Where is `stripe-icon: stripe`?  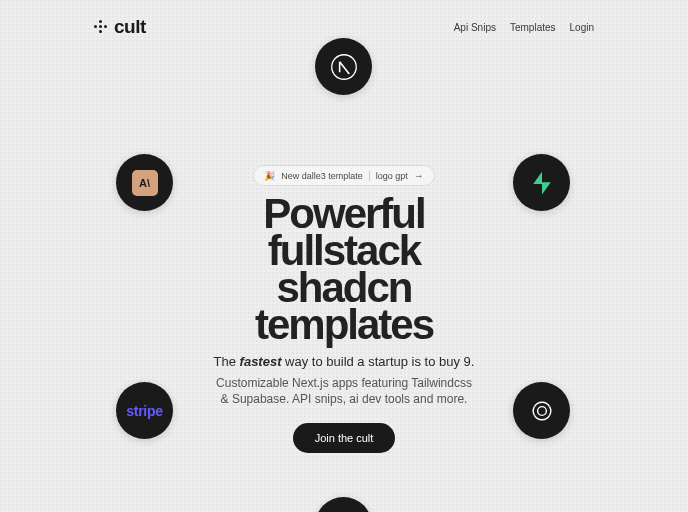
stripe-icon: stripe is located at coordinates (144, 411).